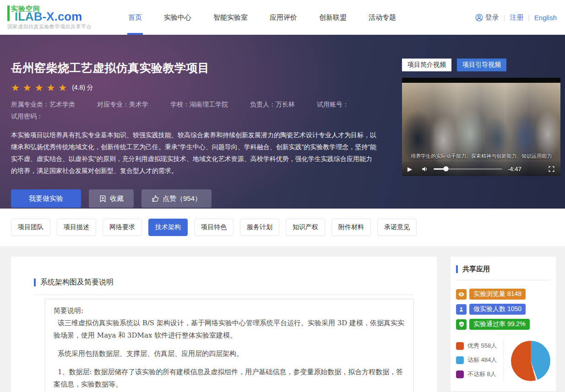 The image size is (565, 392). What do you see at coordinates (516, 17) in the screenshot?
I see `register-link: 注册` at bounding box center [516, 17].